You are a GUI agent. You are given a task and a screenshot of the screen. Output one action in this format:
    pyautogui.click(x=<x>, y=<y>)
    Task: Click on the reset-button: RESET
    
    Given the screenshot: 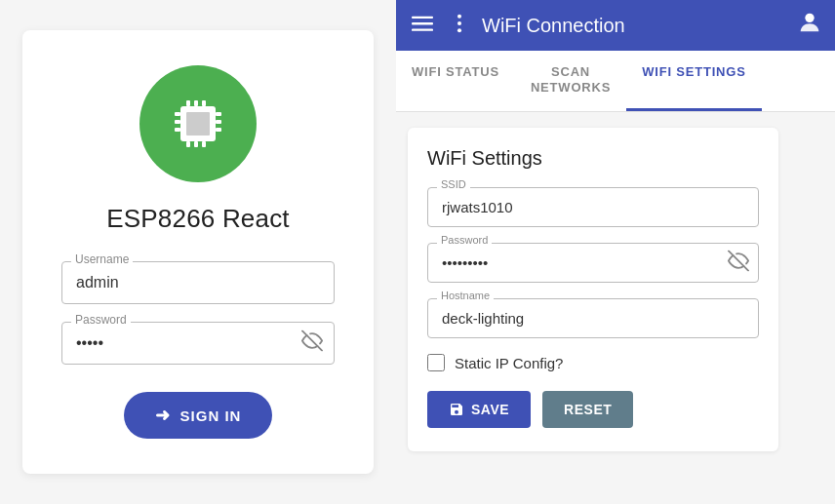 What is the action you would take?
    pyautogui.click(x=587, y=409)
    